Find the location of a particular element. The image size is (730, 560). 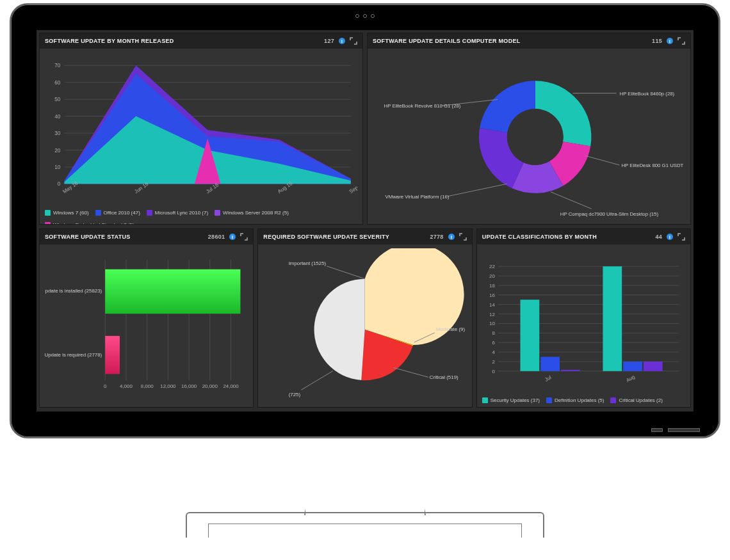

legend-label: Definition Updates (5) is located at coordinates (579, 401).